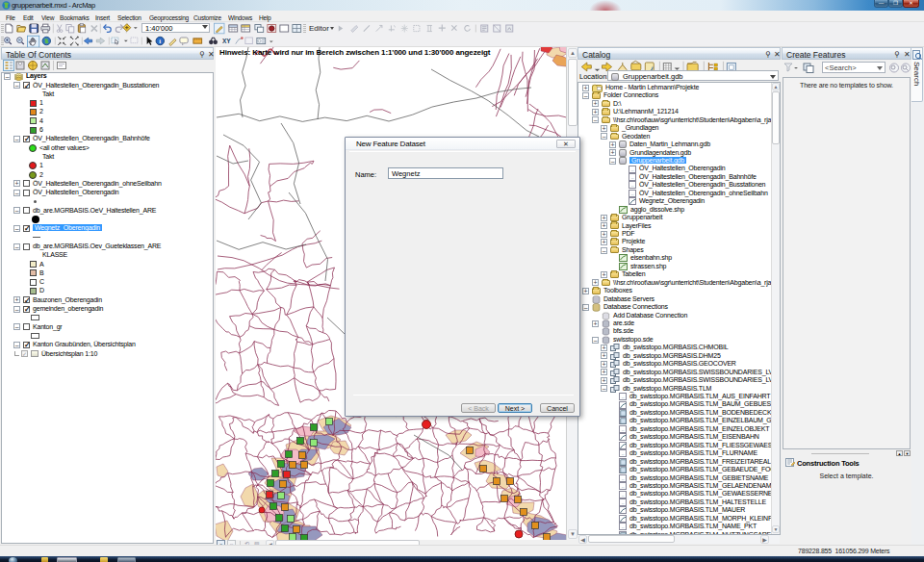 The width and height of the screenshot is (924, 562). I want to click on svg-text: i, so click(160, 40).